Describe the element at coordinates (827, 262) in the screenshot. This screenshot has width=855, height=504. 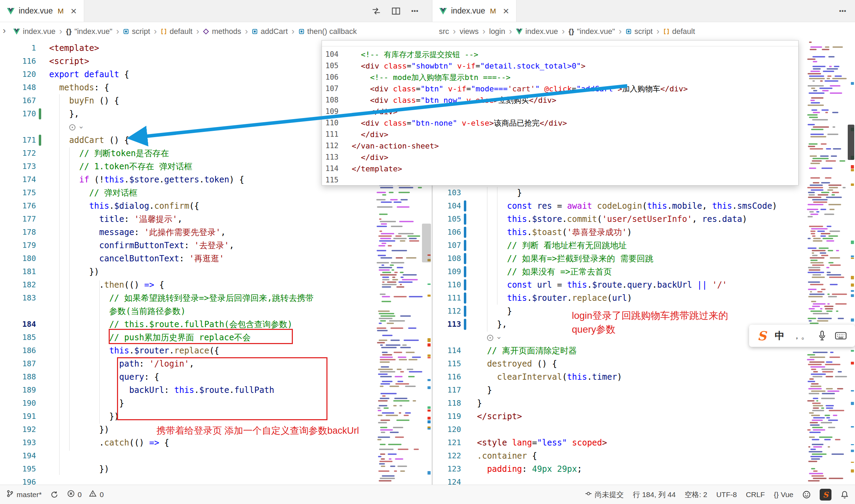
I see `minimap` at that location.